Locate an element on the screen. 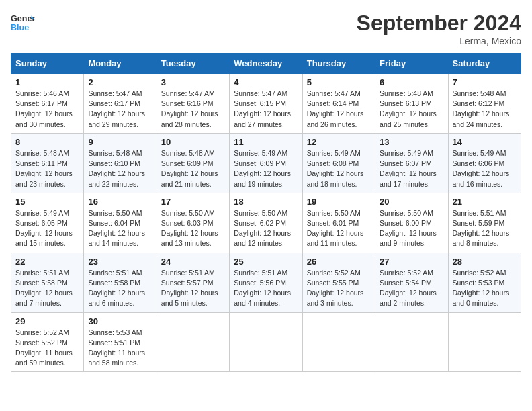 The height and width of the screenshot is (411, 532). day-number: 16 is located at coordinates (120, 201).